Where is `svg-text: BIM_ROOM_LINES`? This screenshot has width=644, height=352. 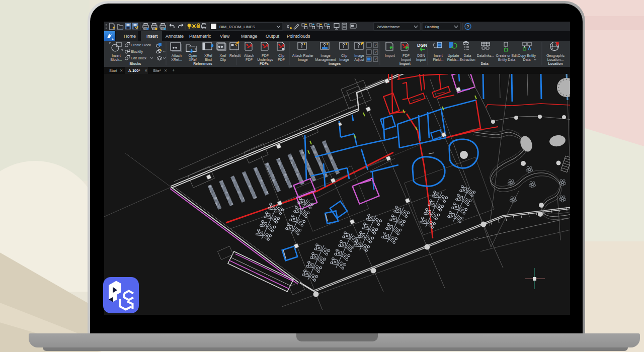
svg-text: BIM_ROOM_LINES is located at coordinates (237, 27).